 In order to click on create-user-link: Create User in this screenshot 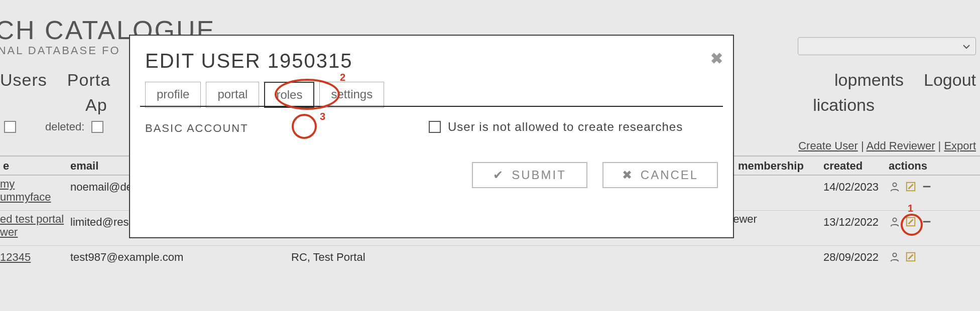, I will do `click(828, 145)`.